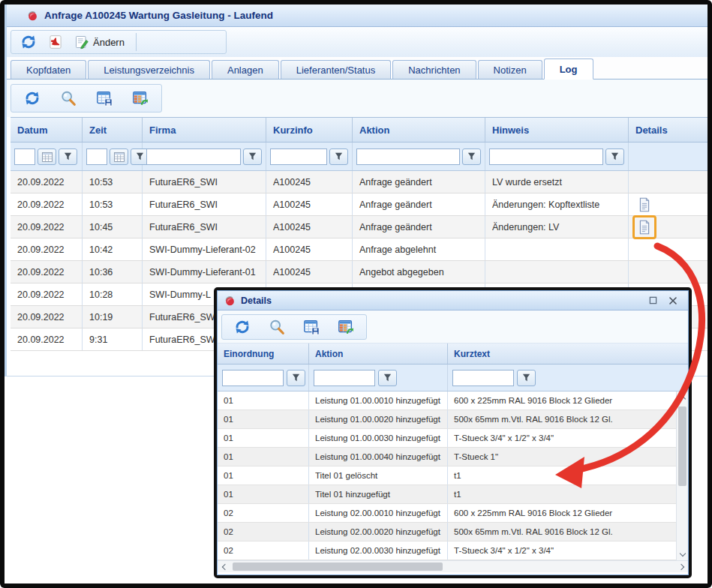 The width and height of the screenshot is (712, 588). I want to click on scroll-right-icon, so click(682, 567).